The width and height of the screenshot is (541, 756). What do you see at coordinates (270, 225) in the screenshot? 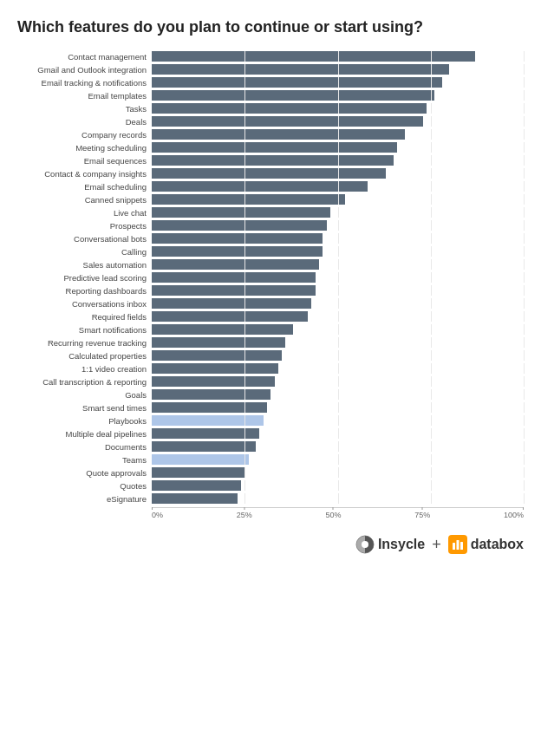
I see `bar-row: Prospects` at bounding box center [270, 225].